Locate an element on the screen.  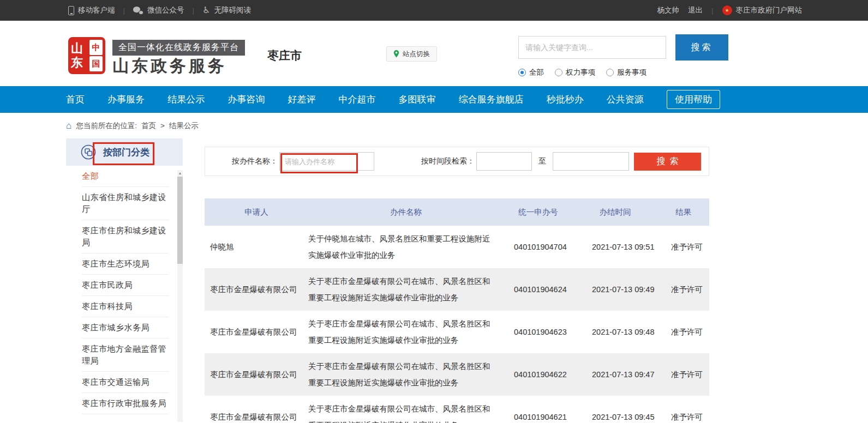
nav-intermediary: 中介超市 is located at coordinates (357, 99).